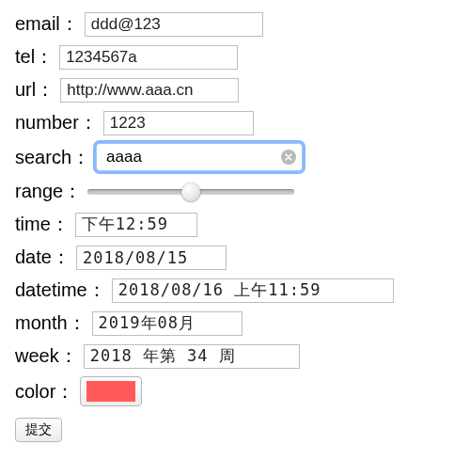 This screenshot has width=470, height=476. I want to click on date-input, so click(151, 258).